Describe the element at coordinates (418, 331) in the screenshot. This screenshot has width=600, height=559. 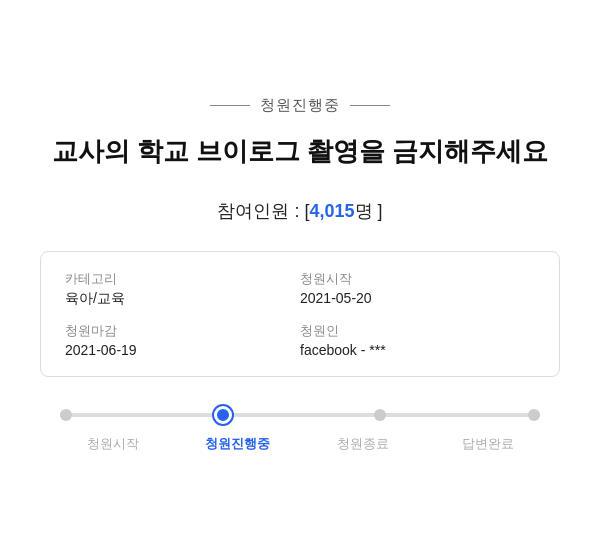
I see `petitioner-label: 청원인` at that location.